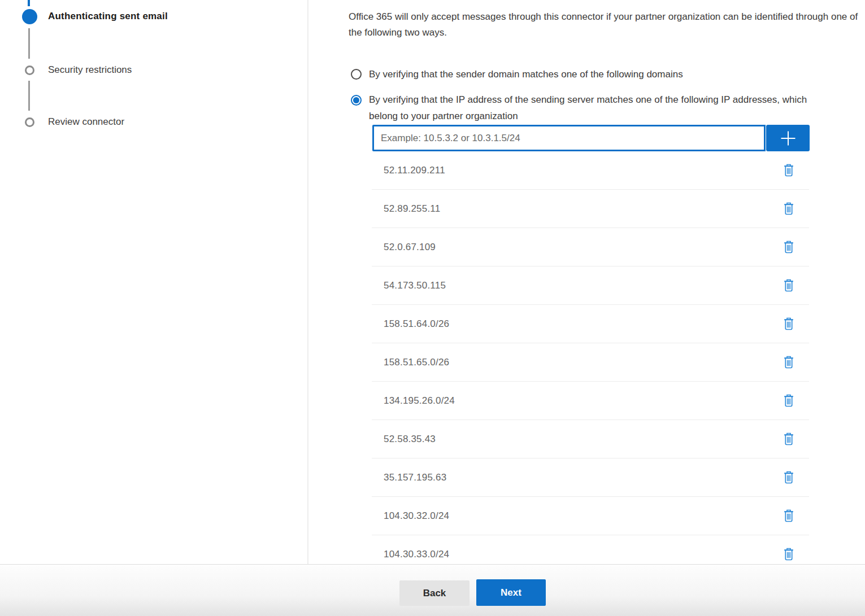 The image size is (865, 616). What do you see at coordinates (597, 108) in the screenshot?
I see `radio-option-label: By verifying that the IP address of the …` at bounding box center [597, 108].